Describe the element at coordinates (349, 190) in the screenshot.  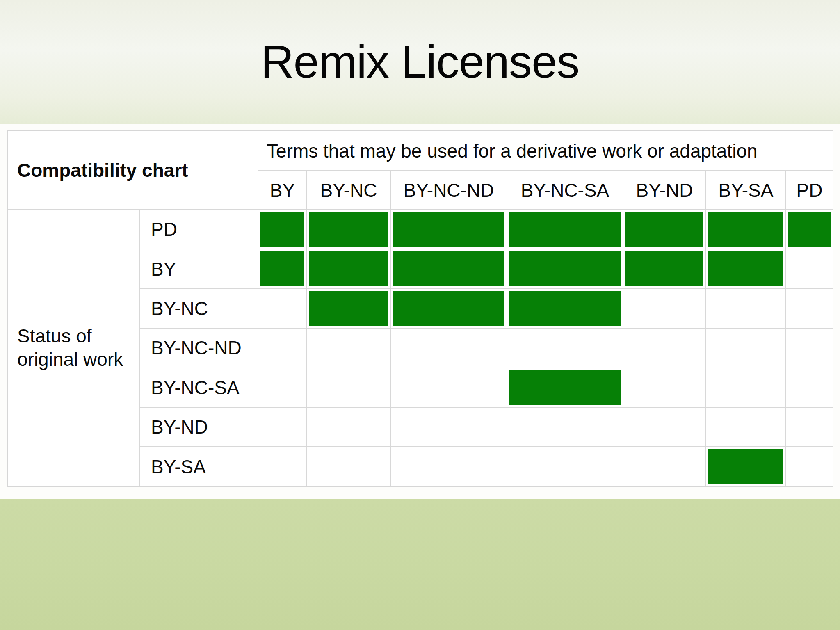
I see `column-header-by-nc: BY-NC` at that location.